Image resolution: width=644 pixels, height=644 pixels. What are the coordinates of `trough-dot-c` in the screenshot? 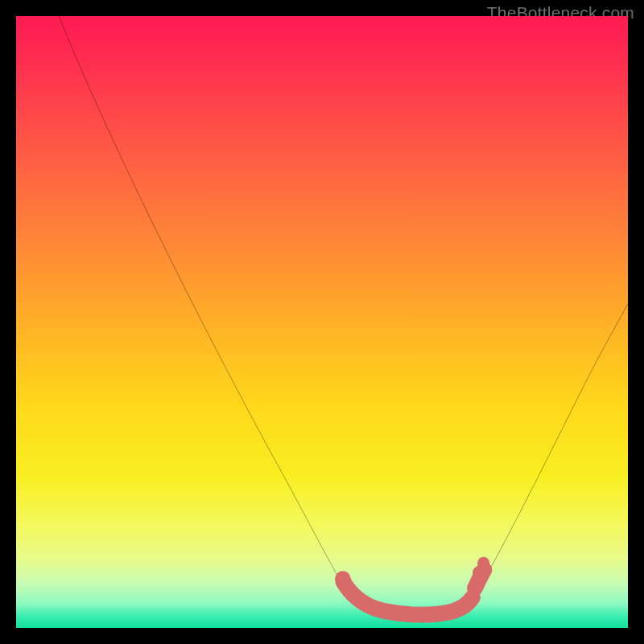 It's located at (483, 564).